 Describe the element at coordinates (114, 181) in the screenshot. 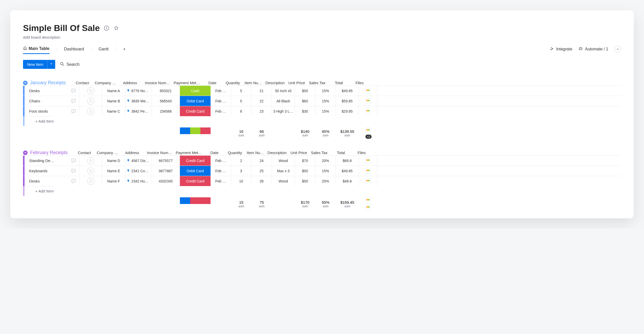

I see `company-cell: Name F` at that location.